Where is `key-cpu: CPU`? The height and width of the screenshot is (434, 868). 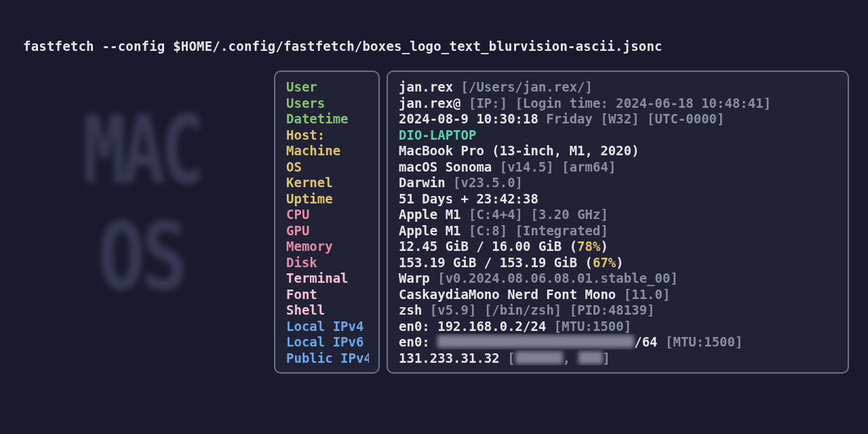
key-cpu: CPU is located at coordinates (328, 214).